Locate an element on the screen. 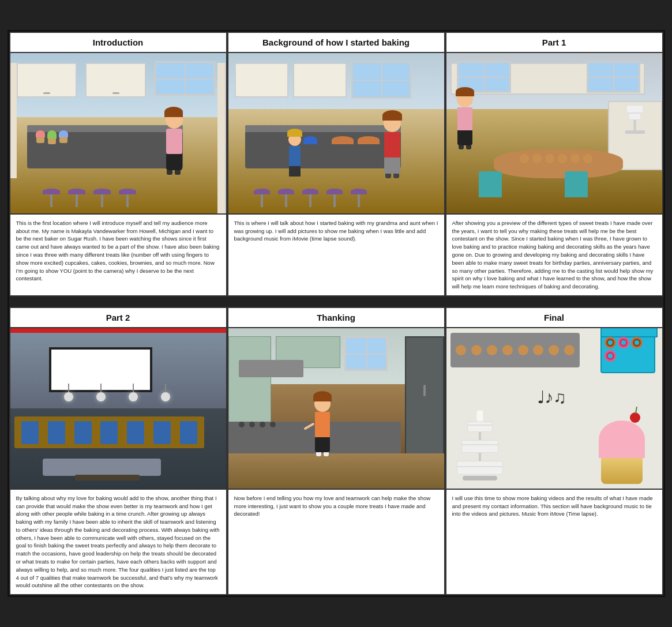 The image size is (672, 627). header-thanking: Thanking is located at coordinates (336, 318).